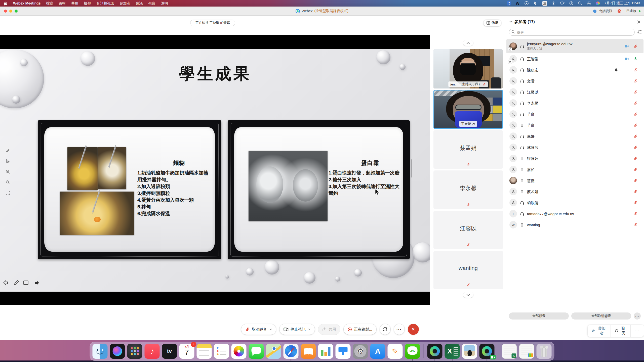 The image size is (644, 362). What do you see at coordinates (575, 158) in the screenshot?
I see `participant-row: 許雅婷` at bounding box center [575, 158].